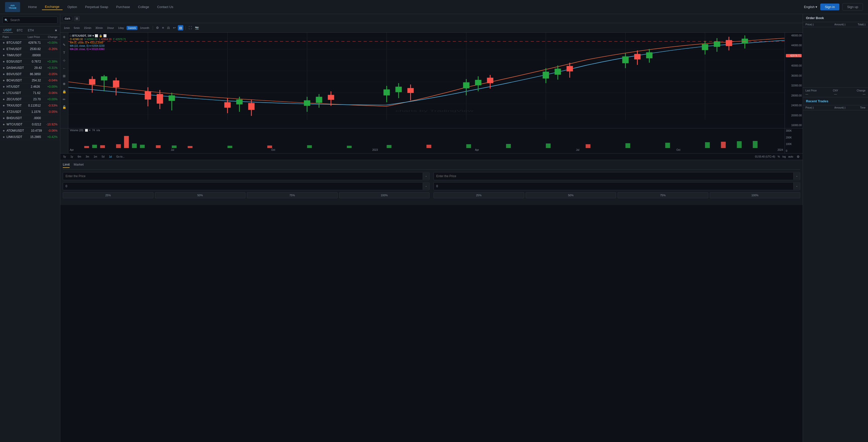 The image size is (868, 442). What do you see at coordinates (30, 62) in the screenshot?
I see `pair-row: ★ EOS/USDT 0.7672 +0.38%` at bounding box center [30, 62].